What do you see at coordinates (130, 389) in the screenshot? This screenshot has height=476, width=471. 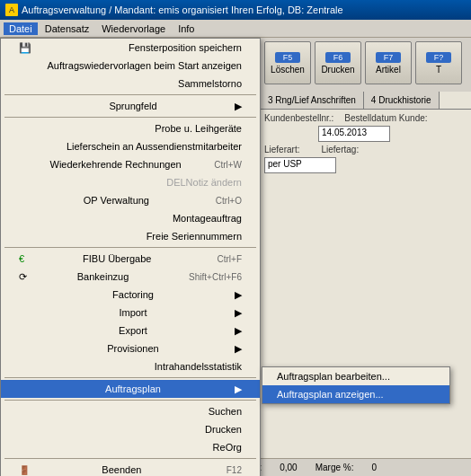 I see `menu-auftragsplan: Auftragsplan ▶` at bounding box center [130, 389].